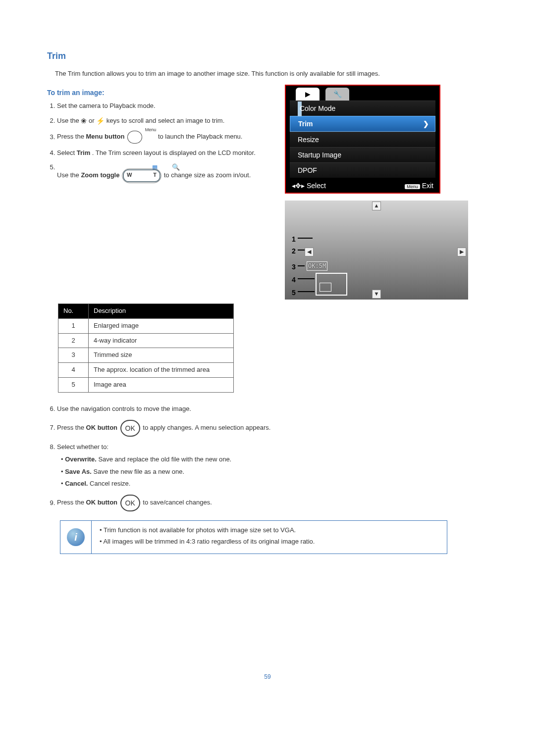  What do you see at coordinates (316, 186) in the screenshot?
I see `footer-select-label: Select` at bounding box center [316, 186].